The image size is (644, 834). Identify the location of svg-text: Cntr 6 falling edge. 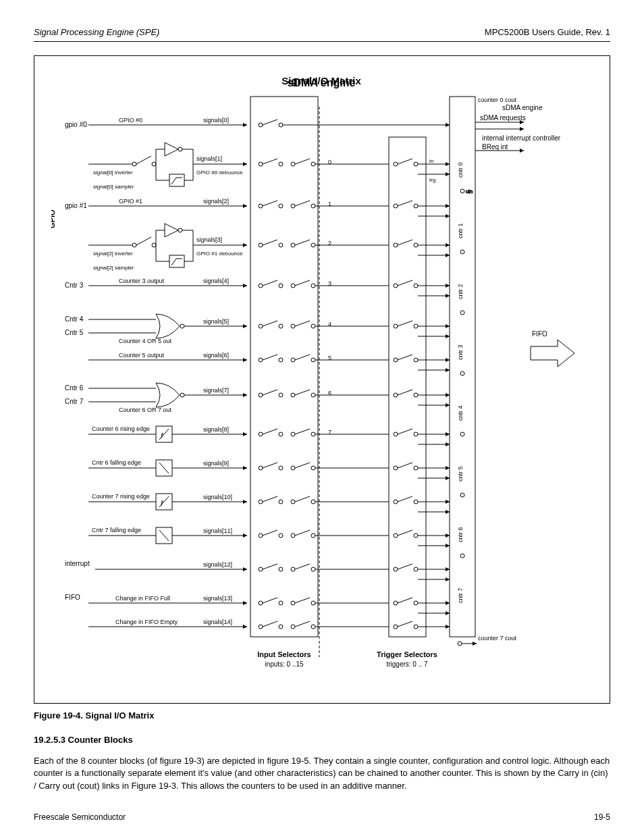
(116, 463).